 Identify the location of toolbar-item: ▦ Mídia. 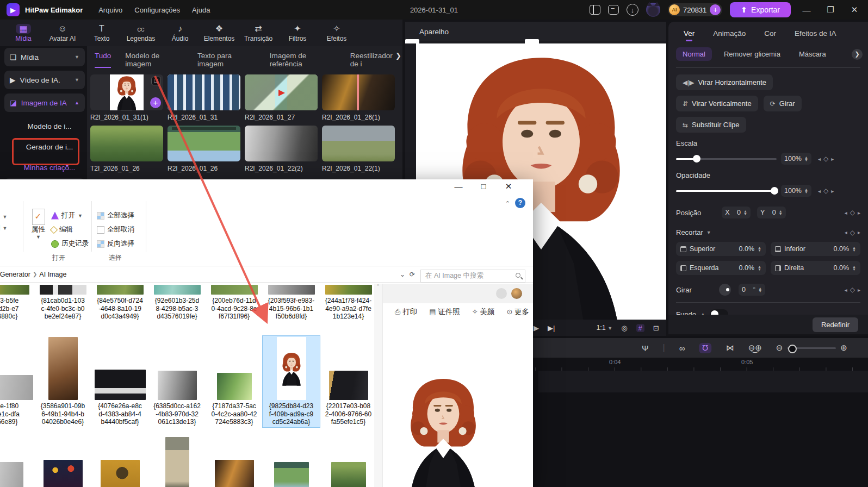
(23, 33).